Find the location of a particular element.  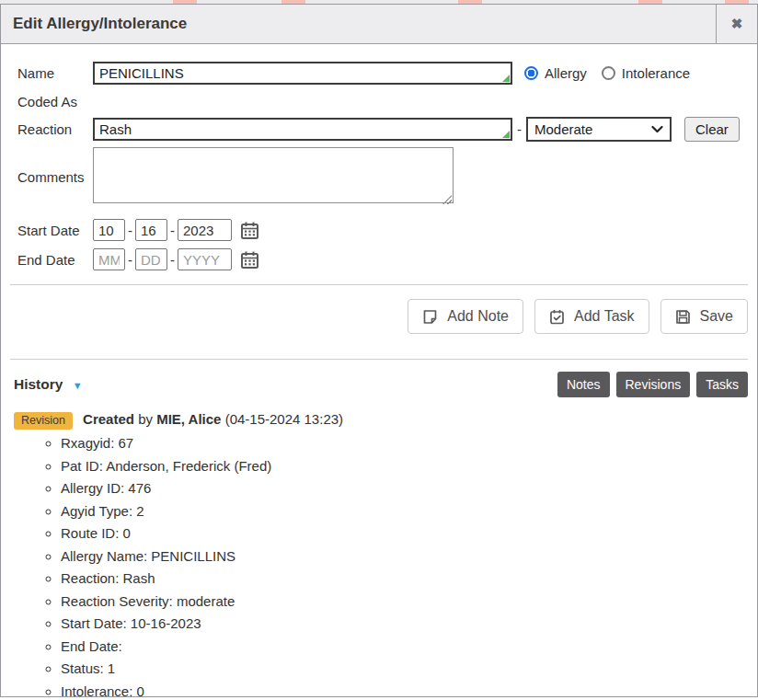

end-date-year-input is located at coordinates (204, 259).